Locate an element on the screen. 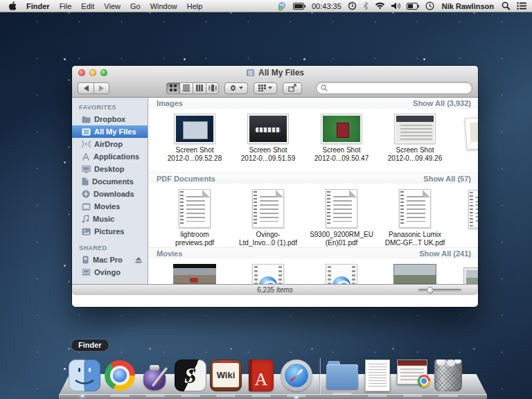  image-thumbnail is located at coordinates (342, 129).